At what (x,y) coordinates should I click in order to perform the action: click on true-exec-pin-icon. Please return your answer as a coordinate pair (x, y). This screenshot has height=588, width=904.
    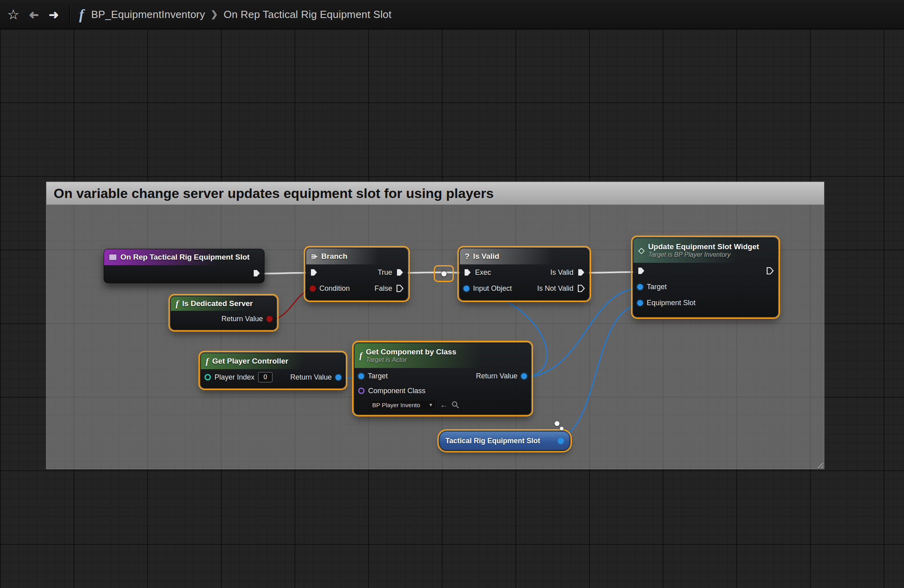
    Looking at the image, I should click on (400, 272).